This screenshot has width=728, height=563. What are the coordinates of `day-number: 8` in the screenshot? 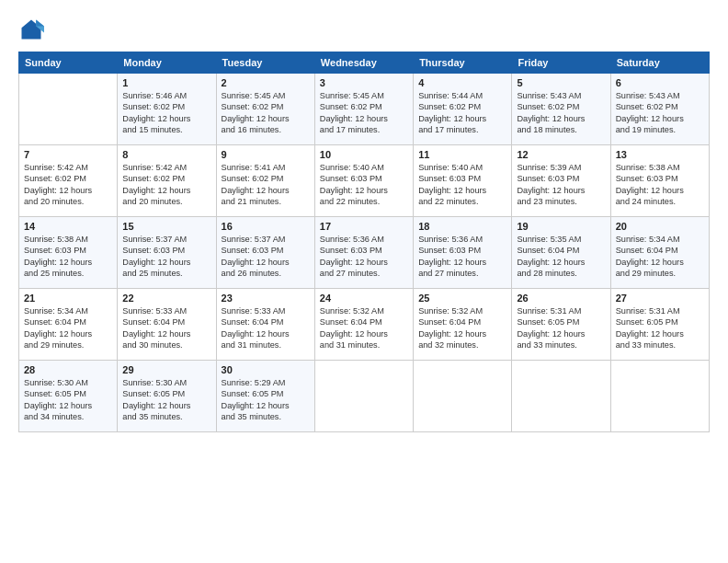 It's located at (166, 155).